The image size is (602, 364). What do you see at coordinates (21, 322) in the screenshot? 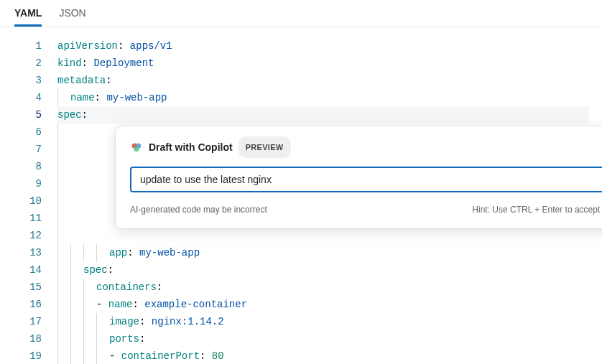
I see `line-number: 17` at bounding box center [21, 322].